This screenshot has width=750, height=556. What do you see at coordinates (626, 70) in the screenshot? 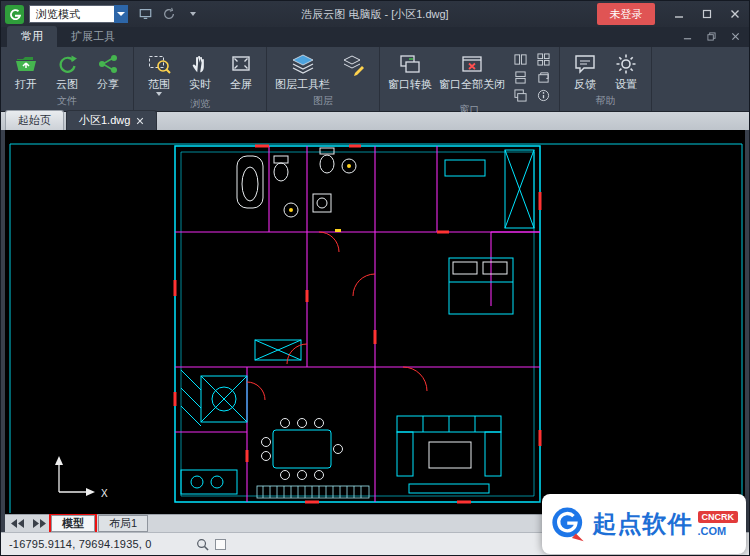
I see `settings-button: 设置` at bounding box center [626, 70].